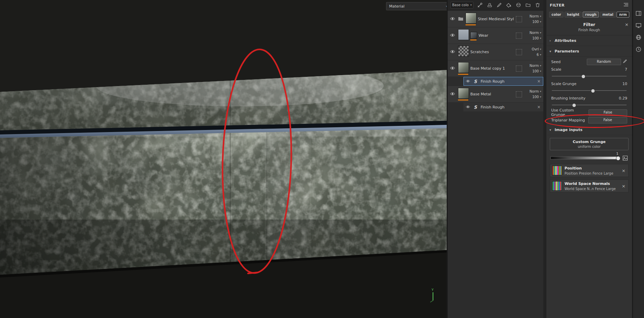 The height and width of the screenshot is (318, 644). What do you see at coordinates (589, 147) in the screenshot?
I see `custom-grunge-value: uniform color` at bounding box center [589, 147].